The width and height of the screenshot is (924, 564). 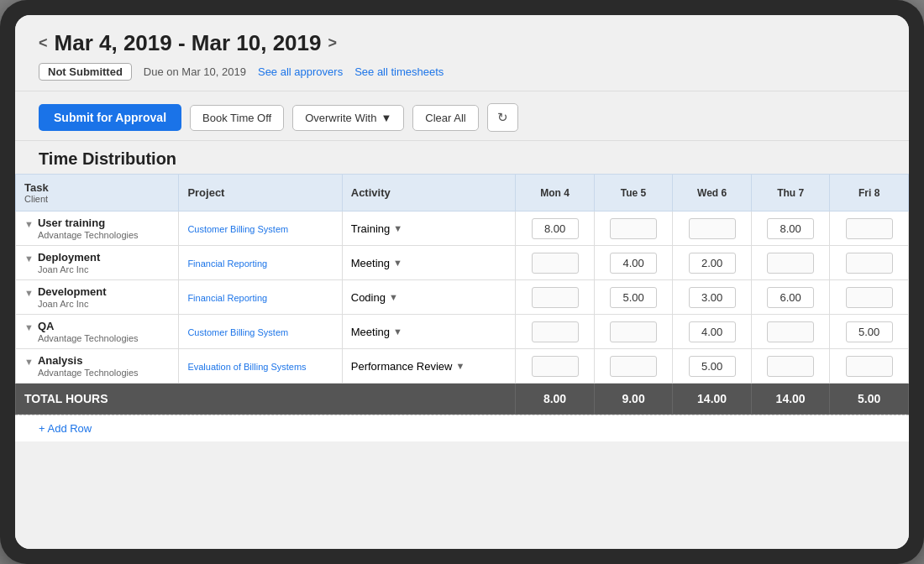 I want to click on time-input-r1-d0, so click(x=555, y=264).